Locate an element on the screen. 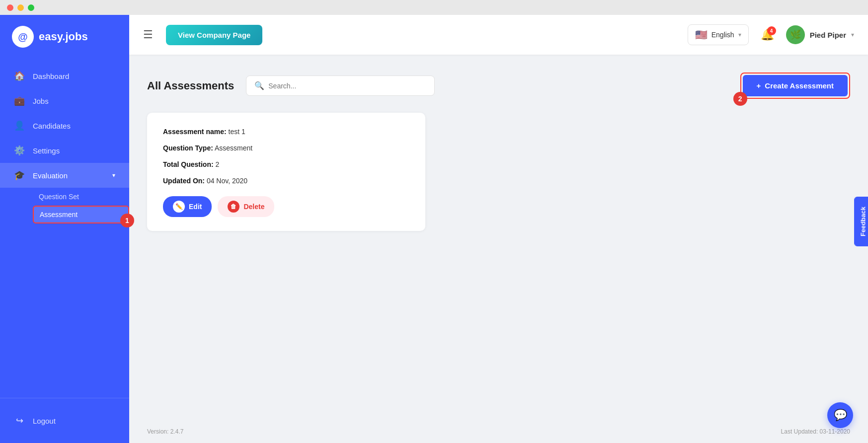 The image size is (868, 443). assessment-type-field: Question Type: Assessment is located at coordinates (286, 148).